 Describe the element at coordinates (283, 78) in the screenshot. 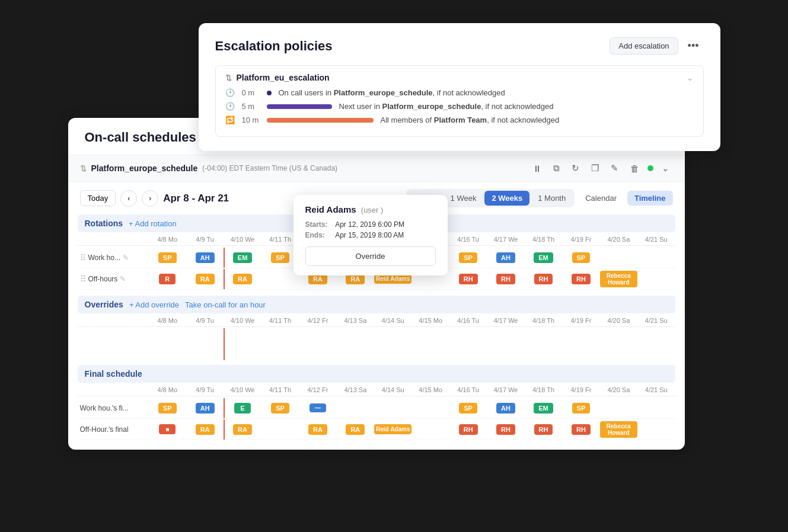

I see `policy-name-text: Platform_eu_escalation` at that location.